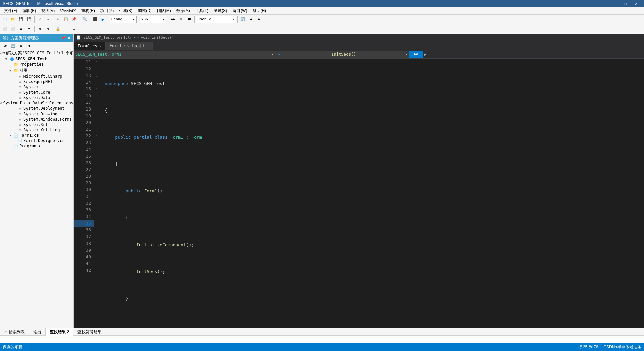  What do you see at coordinates (29, 11) in the screenshot?
I see `menu-edit: 编辑(E)` at bounding box center [29, 11].